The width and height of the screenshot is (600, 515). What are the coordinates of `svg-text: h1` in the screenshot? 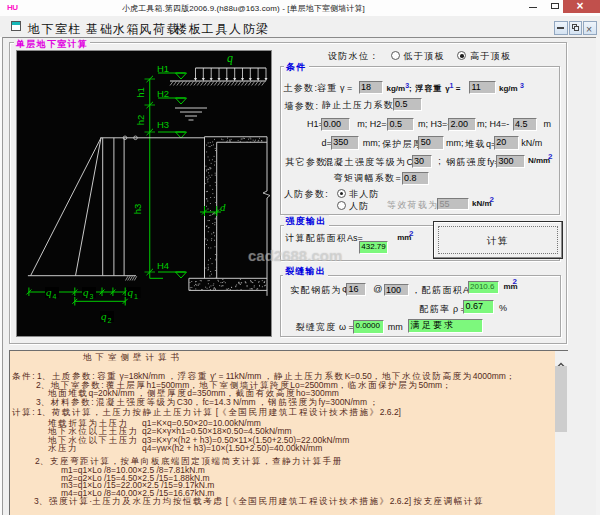 It's located at (140, 92).